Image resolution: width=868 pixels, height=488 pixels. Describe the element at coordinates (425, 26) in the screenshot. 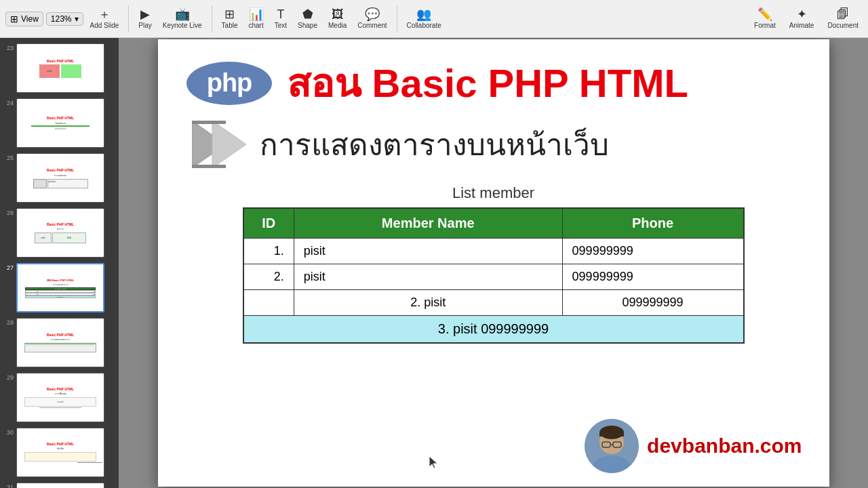

I see `collaborate-label: Collaborate` at that location.